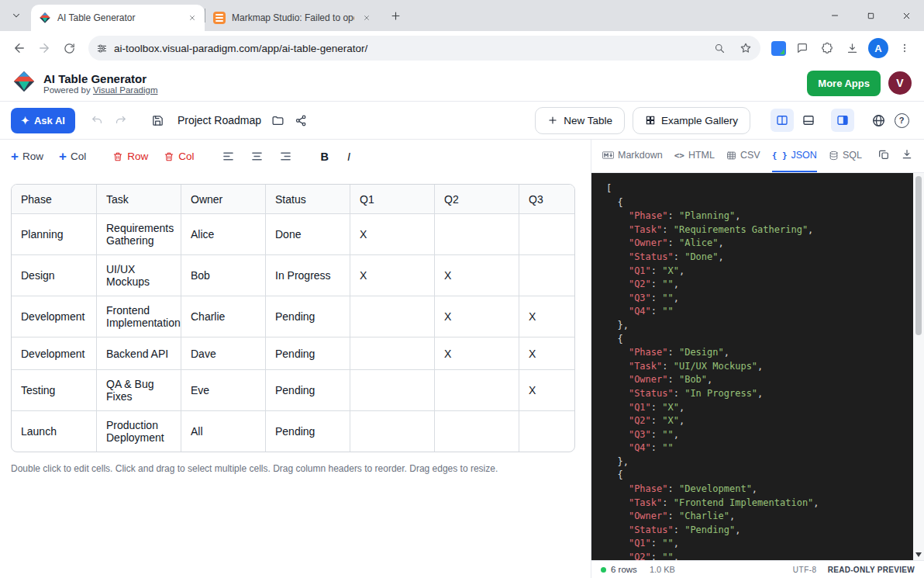 Image resolution: width=924 pixels, height=578 pixels. I want to click on url-text: ai-toolbox.visual-paradigm.com/app/ai-ta…, so click(409, 48).